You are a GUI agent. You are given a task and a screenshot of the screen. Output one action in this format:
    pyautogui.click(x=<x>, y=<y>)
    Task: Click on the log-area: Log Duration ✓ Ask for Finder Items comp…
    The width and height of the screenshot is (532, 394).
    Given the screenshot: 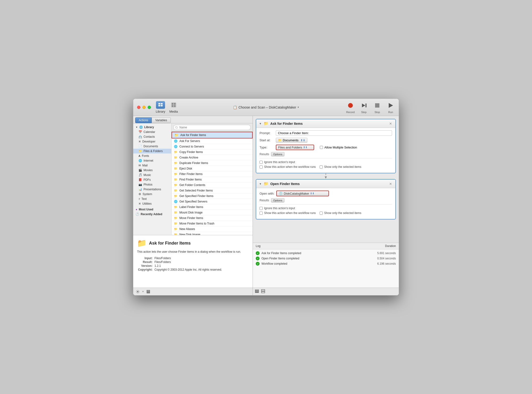 What is the action you would take?
    pyautogui.click(x=326, y=269)
    